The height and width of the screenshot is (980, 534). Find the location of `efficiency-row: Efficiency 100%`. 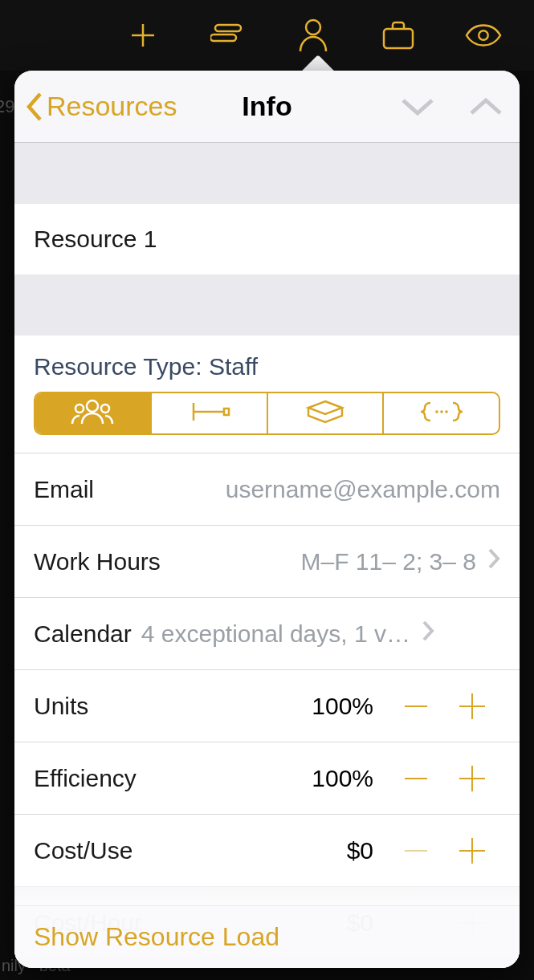

efficiency-row: Efficiency 100% is located at coordinates (267, 778).